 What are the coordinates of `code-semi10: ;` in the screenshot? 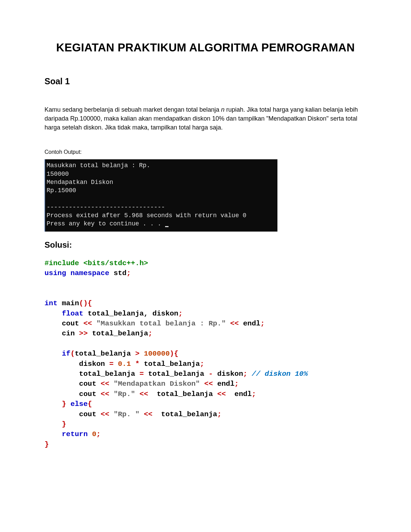 It's located at (99, 434).